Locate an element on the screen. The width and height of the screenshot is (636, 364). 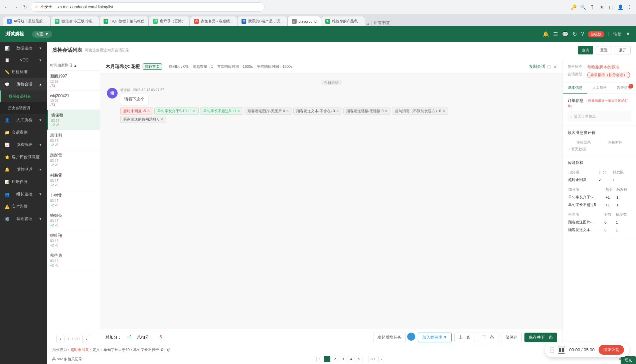
pause-button: ▮▮ is located at coordinates (562, 350).